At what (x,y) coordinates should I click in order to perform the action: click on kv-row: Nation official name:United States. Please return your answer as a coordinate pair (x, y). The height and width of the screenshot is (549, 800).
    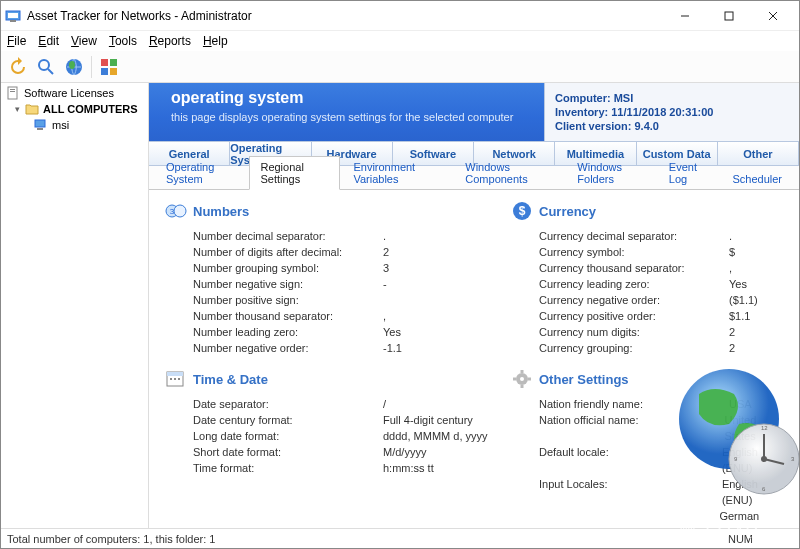
    Looking at the image, I should click on (650, 428).